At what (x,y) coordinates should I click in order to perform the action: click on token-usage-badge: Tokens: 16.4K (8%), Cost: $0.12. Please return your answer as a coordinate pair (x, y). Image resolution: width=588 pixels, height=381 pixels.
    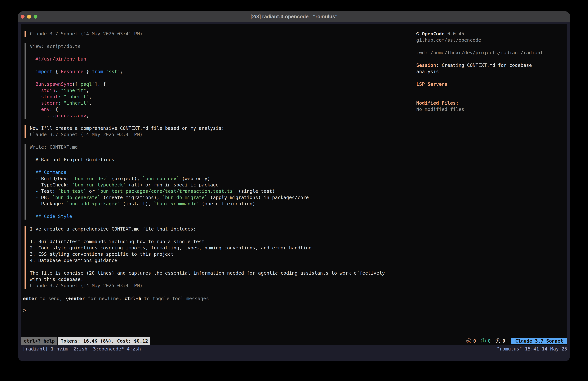
    Looking at the image, I should click on (104, 341).